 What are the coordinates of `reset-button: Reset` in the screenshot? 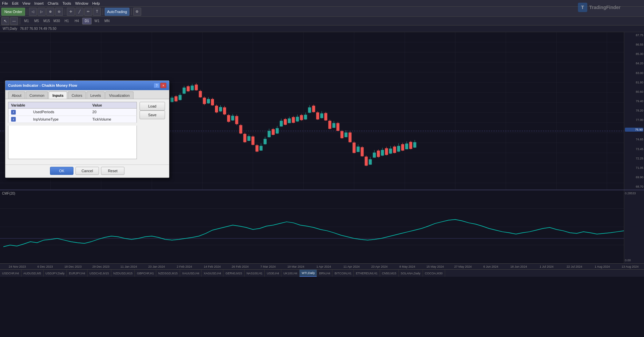 It's located at (113, 171).